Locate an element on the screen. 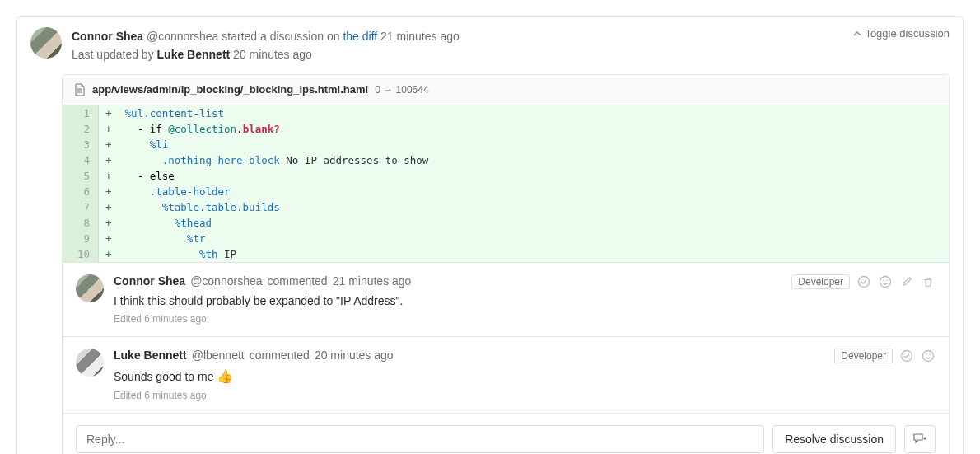 The image size is (980, 454). code-content: %li is located at coordinates (534, 145).